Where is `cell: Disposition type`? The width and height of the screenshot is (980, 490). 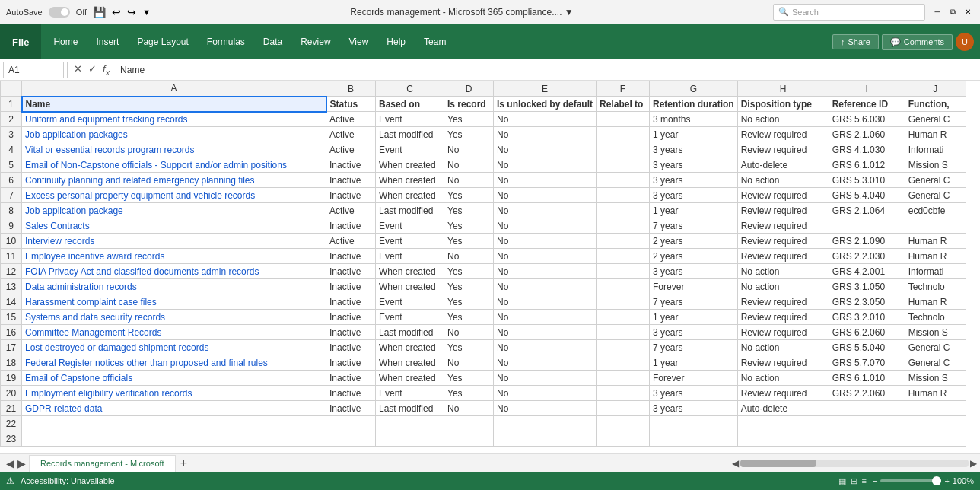
cell: Disposition type is located at coordinates (783, 104).